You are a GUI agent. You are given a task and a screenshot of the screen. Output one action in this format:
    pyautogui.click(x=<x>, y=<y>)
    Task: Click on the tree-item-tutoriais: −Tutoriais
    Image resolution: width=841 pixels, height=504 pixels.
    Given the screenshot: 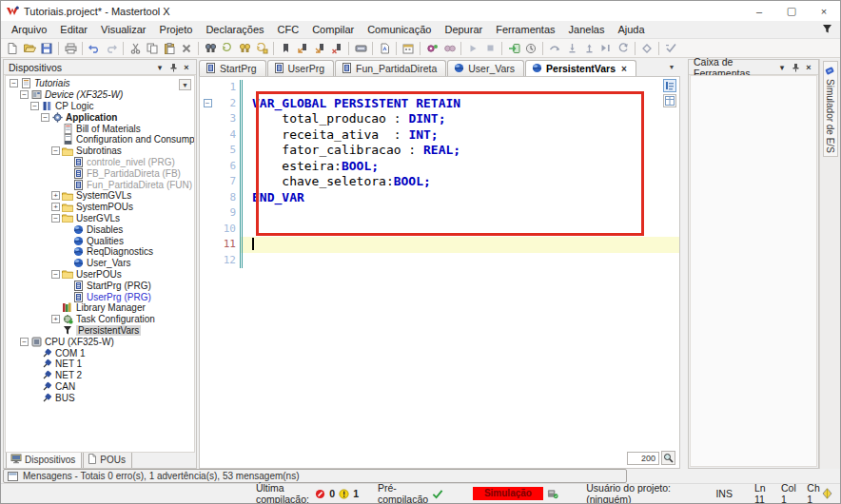 What is the action you would take?
    pyautogui.click(x=100, y=84)
    